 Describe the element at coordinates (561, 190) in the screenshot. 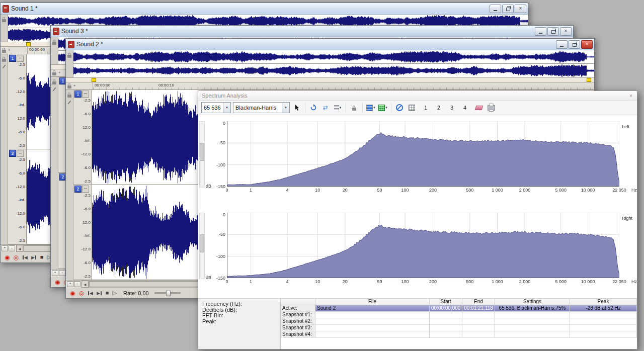

I see `x-tick-label: 5 000` at that location.